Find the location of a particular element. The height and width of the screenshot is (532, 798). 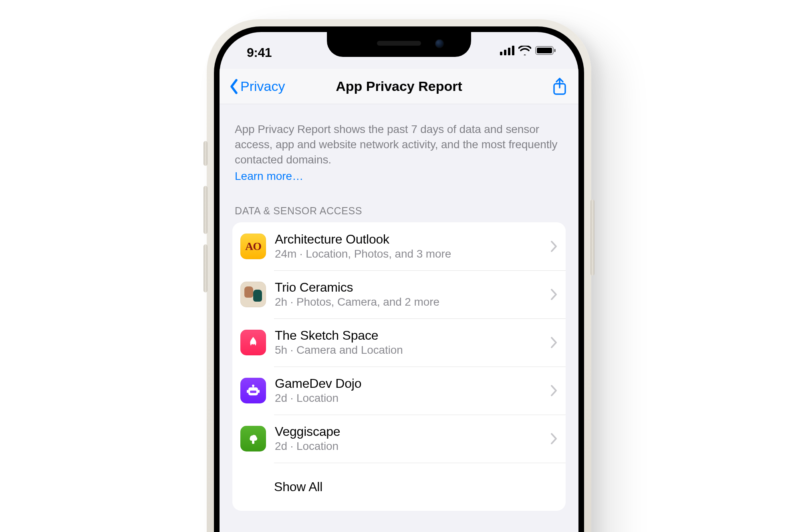

app-detail: 2h · Photos, Camera, and 2 more is located at coordinates (411, 302).